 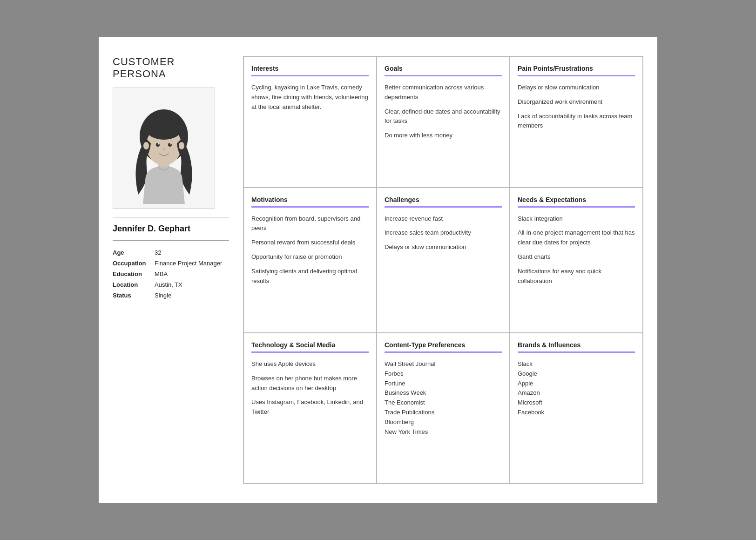 What do you see at coordinates (134, 252) in the screenshot?
I see `age-label: Age` at bounding box center [134, 252].